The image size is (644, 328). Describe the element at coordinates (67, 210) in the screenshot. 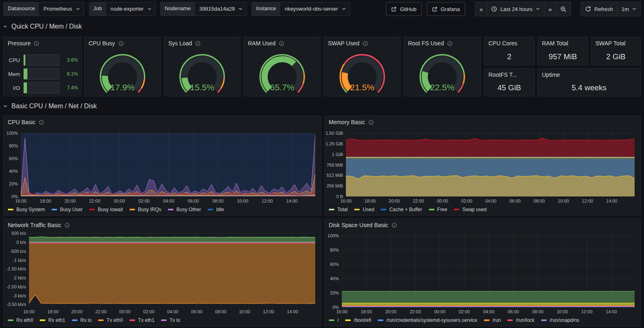

I see `legend-item: Busy User` at that location.